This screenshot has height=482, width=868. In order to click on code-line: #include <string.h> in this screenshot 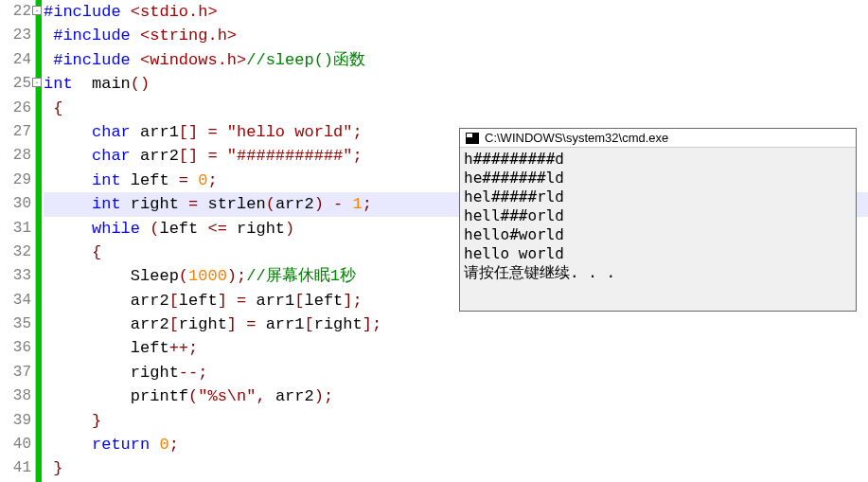, I will do `click(456, 36)`.